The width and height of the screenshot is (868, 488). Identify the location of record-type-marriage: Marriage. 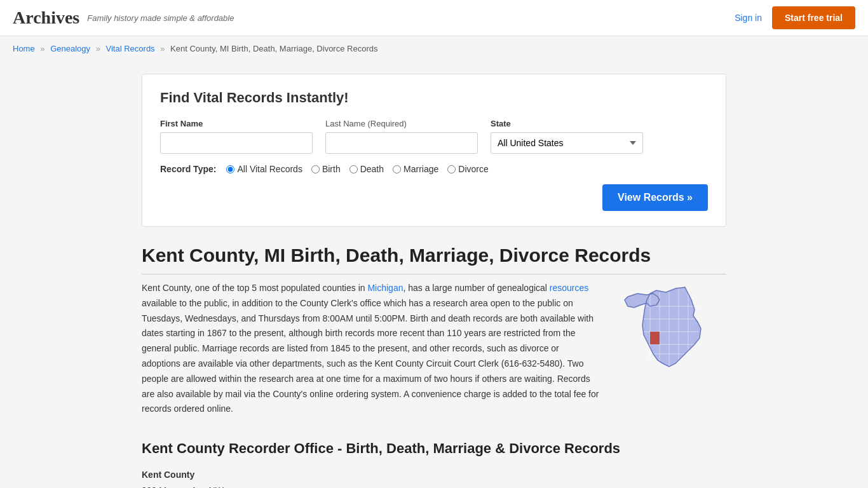
(416, 169).